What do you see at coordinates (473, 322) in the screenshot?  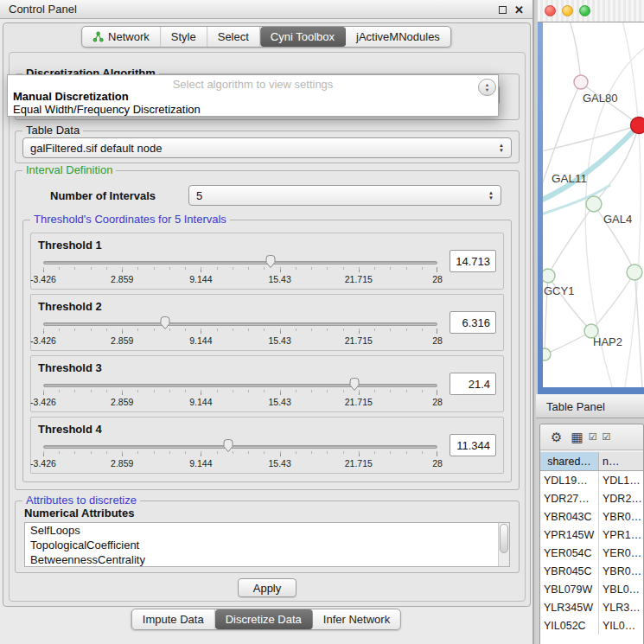 I see `threshold-value-field: 6.316` at bounding box center [473, 322].